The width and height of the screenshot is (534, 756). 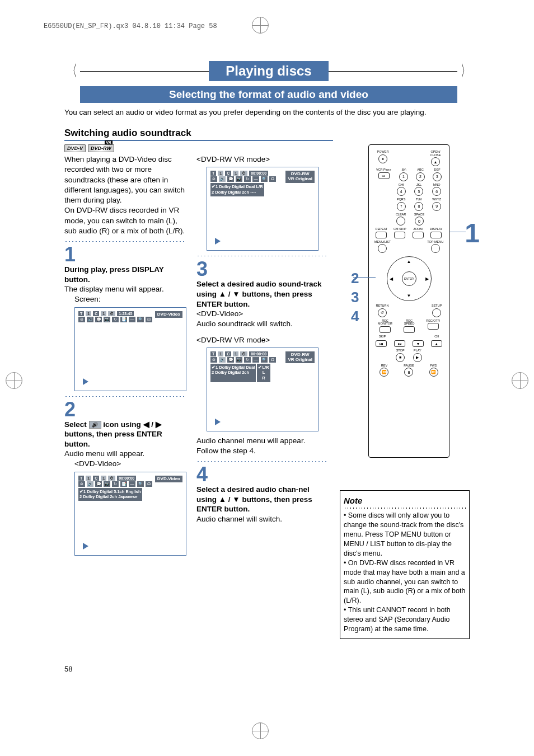 I want to click on chevron-right-icon: 〉, so click(x=466, y=71).